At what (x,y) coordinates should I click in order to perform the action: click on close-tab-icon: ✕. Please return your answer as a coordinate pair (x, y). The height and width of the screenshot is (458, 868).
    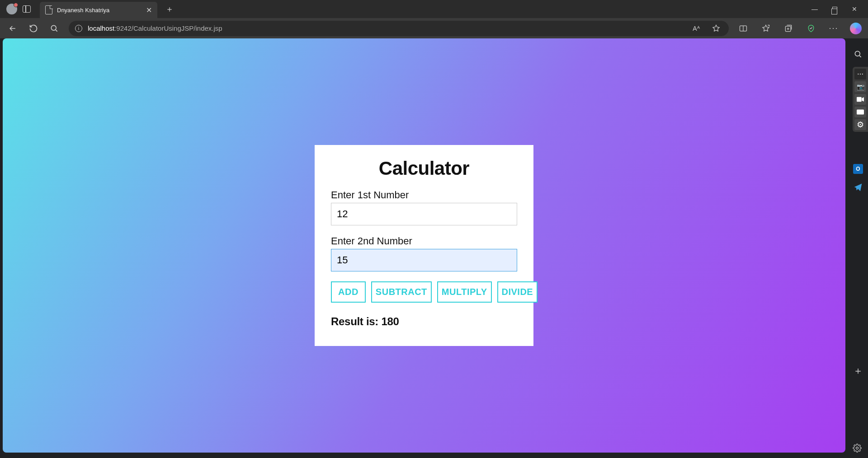
    Looking at the image, I should click on (149, 10).